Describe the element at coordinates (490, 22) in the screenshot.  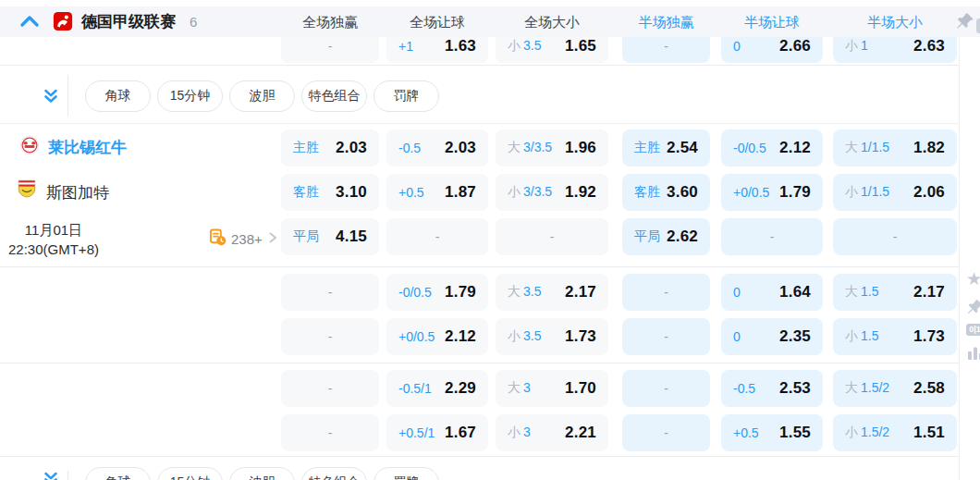
I see `league-header-bar: 德国甲级联赛 6 全场独赢 全场让球 全场大小 半场独赢 半场让球 半场大小` at that location.